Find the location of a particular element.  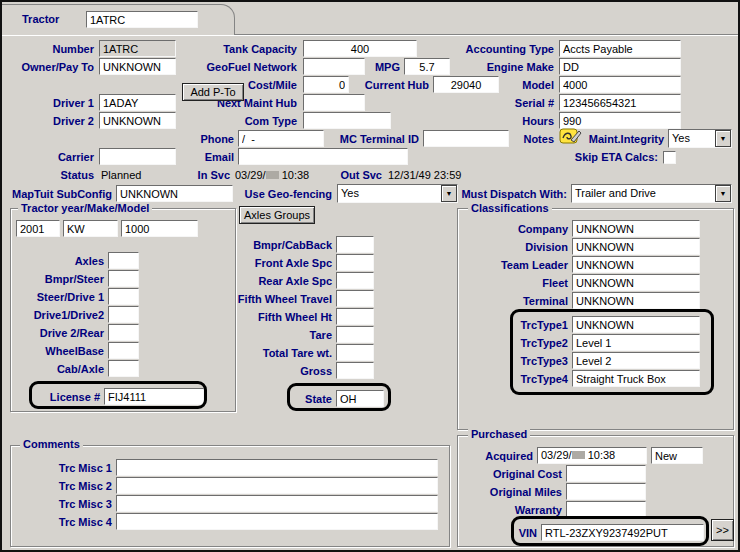

rear-axle-spc-input is located at coordinates (355, 280).